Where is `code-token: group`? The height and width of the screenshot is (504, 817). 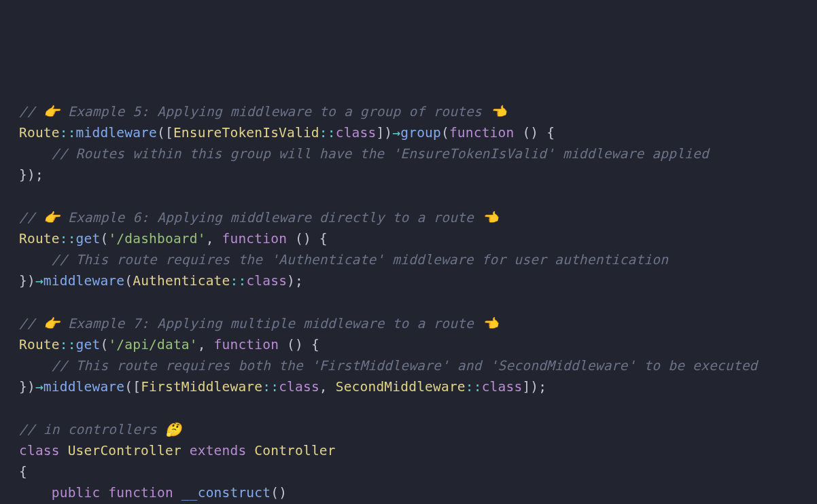 code-token: group is located at coordinates (421, 133).